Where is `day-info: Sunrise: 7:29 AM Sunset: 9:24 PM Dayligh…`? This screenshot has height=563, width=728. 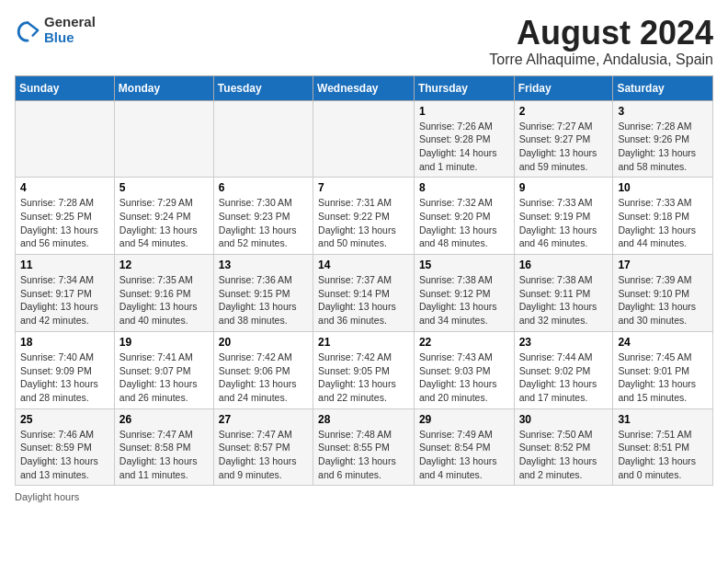
day-info: Sunrise: 7:29 AM Sunset: 9:24 PM Dayligh… is located at coordinates (164, 223).